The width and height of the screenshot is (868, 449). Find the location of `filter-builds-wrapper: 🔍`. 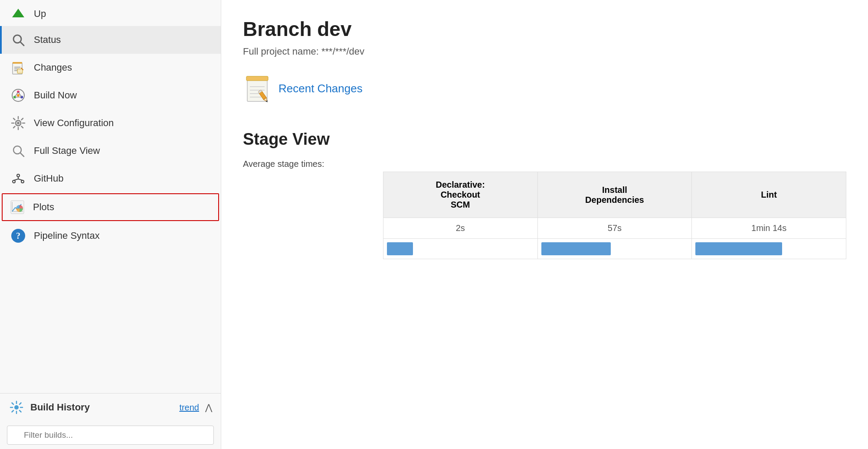

filter-builds-wrapper: 🔍 is located at coordinates (110, 435).